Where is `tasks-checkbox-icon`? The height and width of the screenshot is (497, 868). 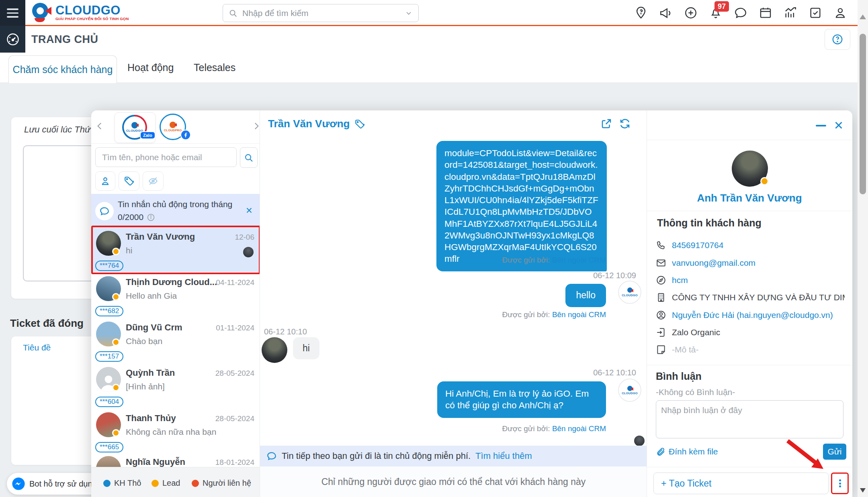
tasks-checkbox-icon is located at coordinates (815, 13).